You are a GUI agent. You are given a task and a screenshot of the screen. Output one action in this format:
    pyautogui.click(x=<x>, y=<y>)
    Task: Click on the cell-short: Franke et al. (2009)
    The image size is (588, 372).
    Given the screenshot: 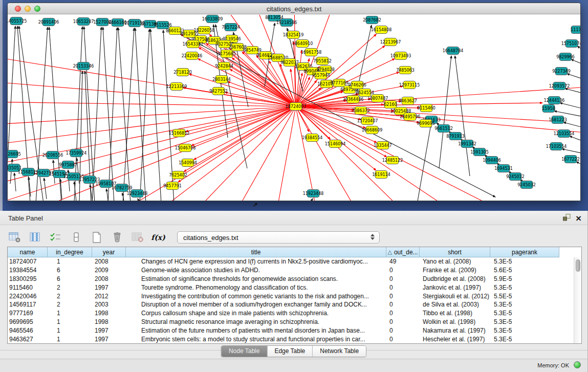 What is the action you would take?
    pyautogui.click(x=455, y=270)
    